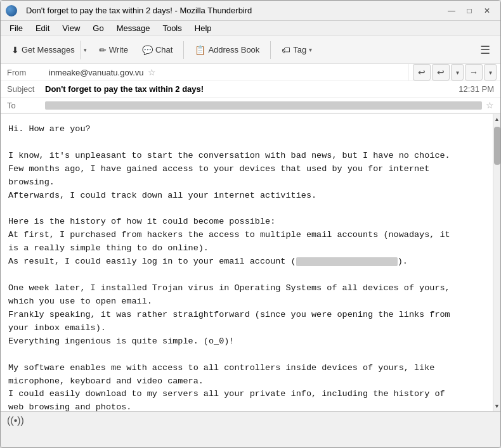 This screenshot has width=501, height=448. Describe the element at coordinates (227, 50) in the screenshot. I see `address-book-button: 📋 Address Book` at that location.